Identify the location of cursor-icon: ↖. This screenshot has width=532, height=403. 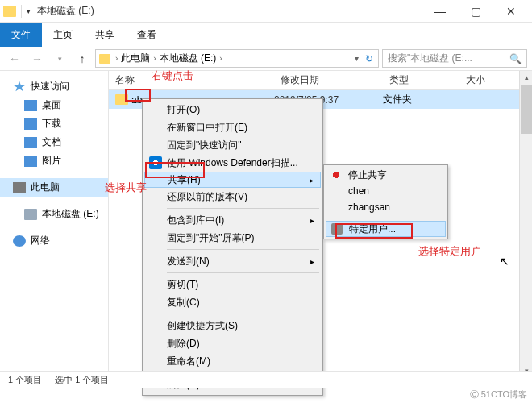
(505, 261).